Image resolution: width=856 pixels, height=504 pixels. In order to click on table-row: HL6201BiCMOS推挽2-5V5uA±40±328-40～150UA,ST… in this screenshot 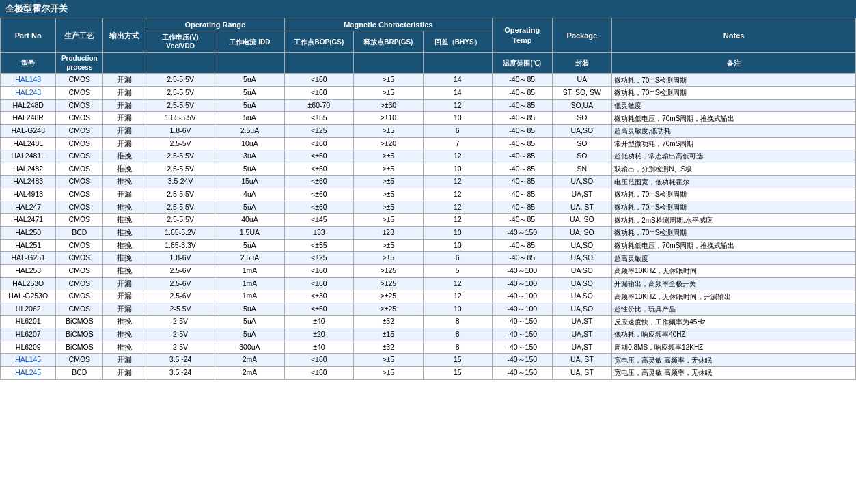, I will do `click(428, 322)`.